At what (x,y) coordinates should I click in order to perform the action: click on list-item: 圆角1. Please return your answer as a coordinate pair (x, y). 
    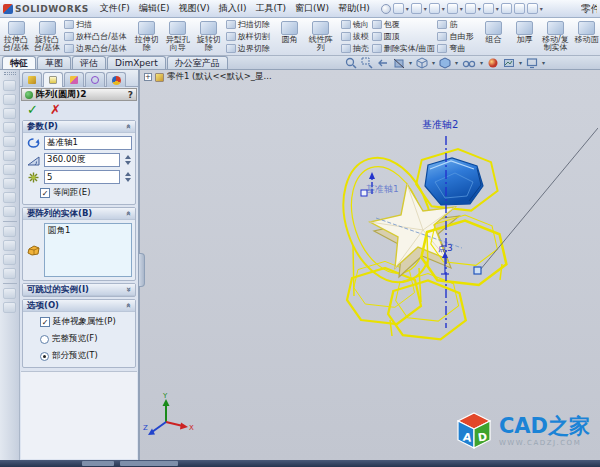
    Looking at the image, I should click on (88, 231).